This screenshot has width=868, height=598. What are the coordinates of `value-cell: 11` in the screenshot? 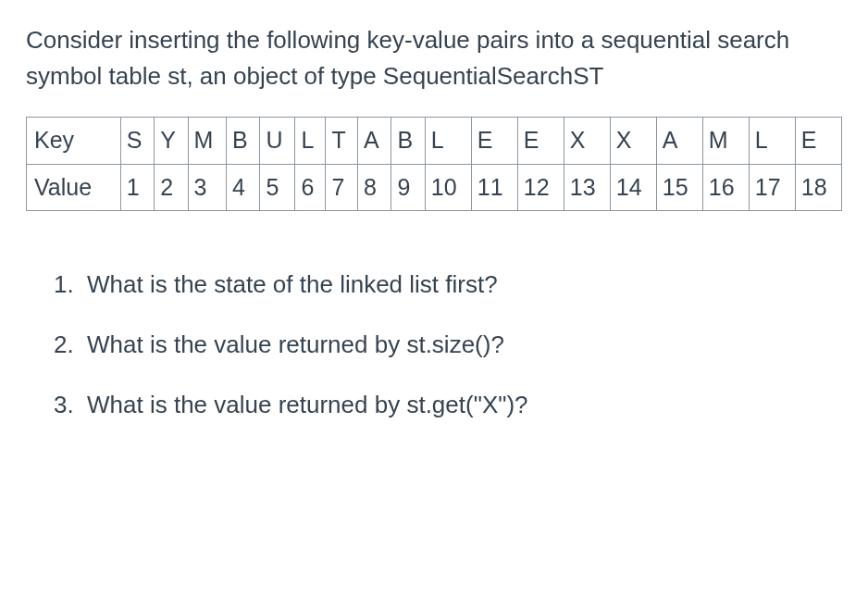 It's located at (494, 187).